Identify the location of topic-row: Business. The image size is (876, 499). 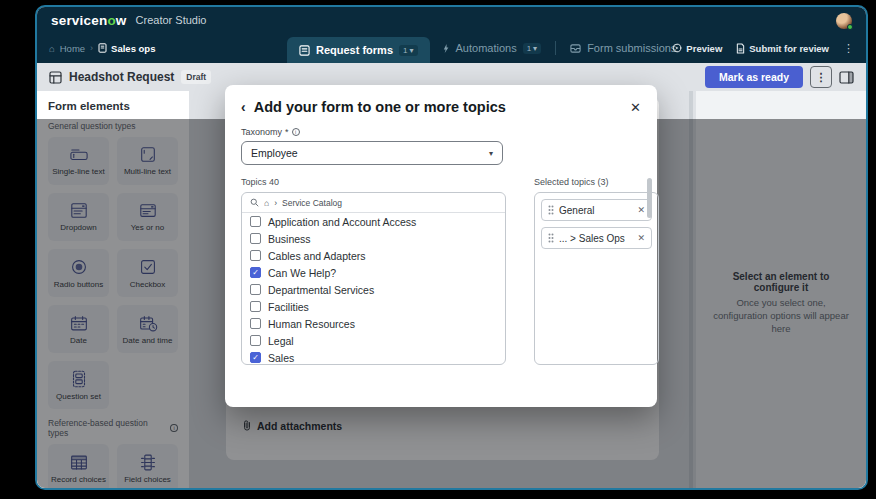
(374, 238).